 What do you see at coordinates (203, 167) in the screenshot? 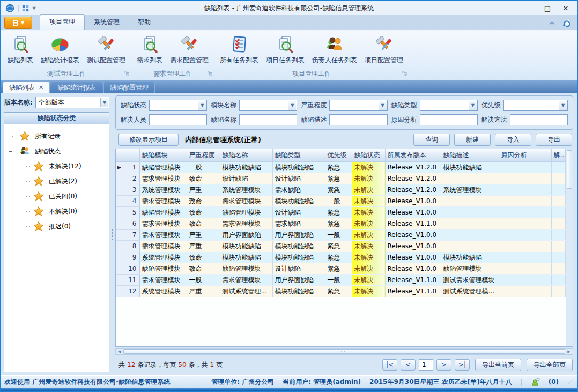
I see `cell-severity: 一般` at bounding box center [203, 167].